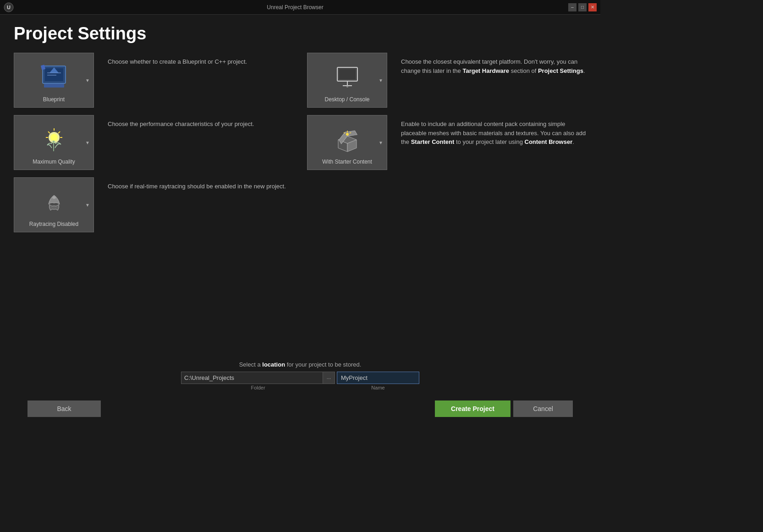  I want to click on button-row: Back Create Project Cancel, so click(300, 407).